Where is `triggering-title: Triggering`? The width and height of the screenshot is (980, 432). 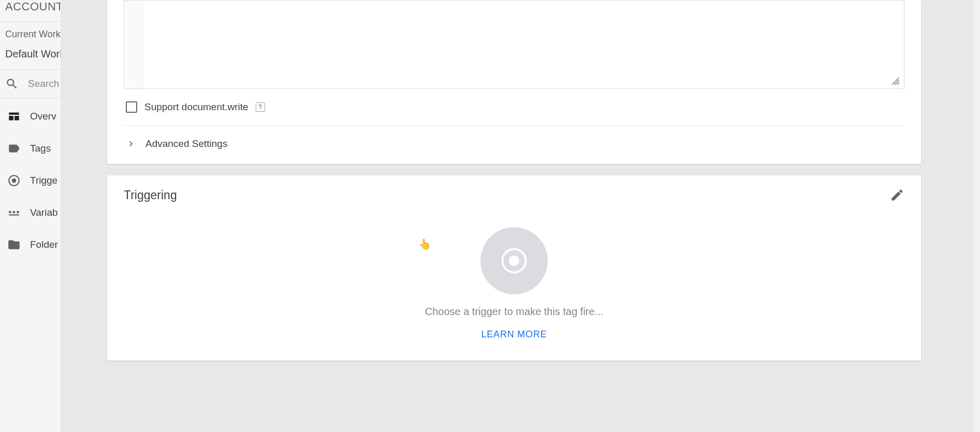
triggering-title: Triggering is located at coordinates (150, 196).